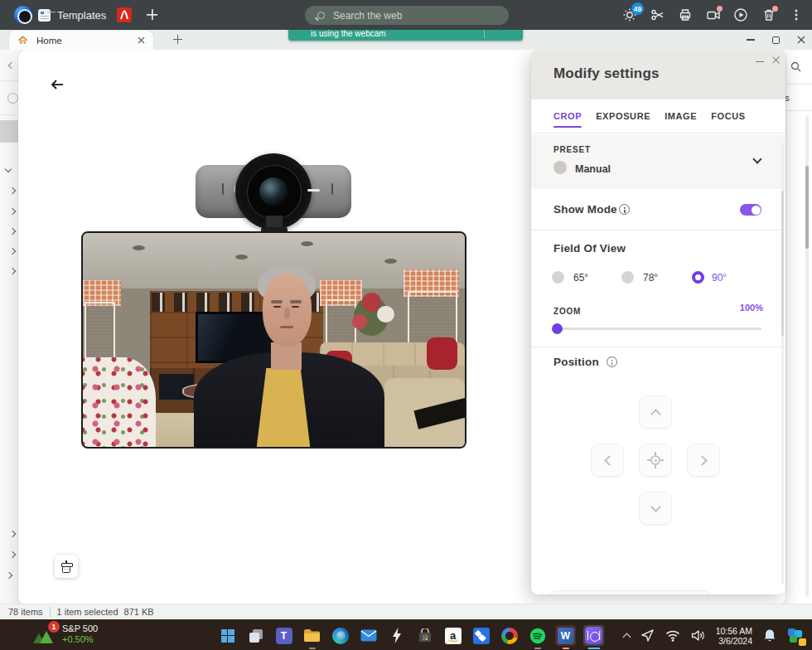 Image resolution: width=812 pixels, height=650 pixels. What do you see at coordinates (66, 566) in the screenshot?
I see `device-button` at bounding box center [66, 566].